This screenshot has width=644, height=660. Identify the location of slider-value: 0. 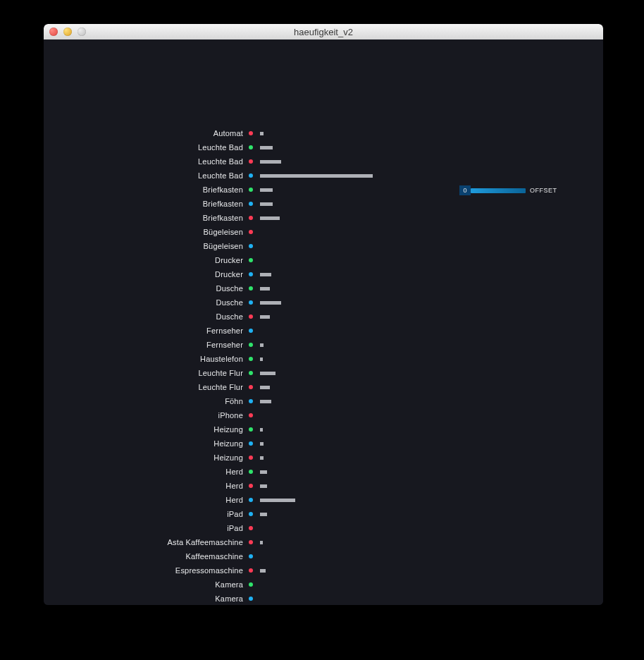
(465, 190).